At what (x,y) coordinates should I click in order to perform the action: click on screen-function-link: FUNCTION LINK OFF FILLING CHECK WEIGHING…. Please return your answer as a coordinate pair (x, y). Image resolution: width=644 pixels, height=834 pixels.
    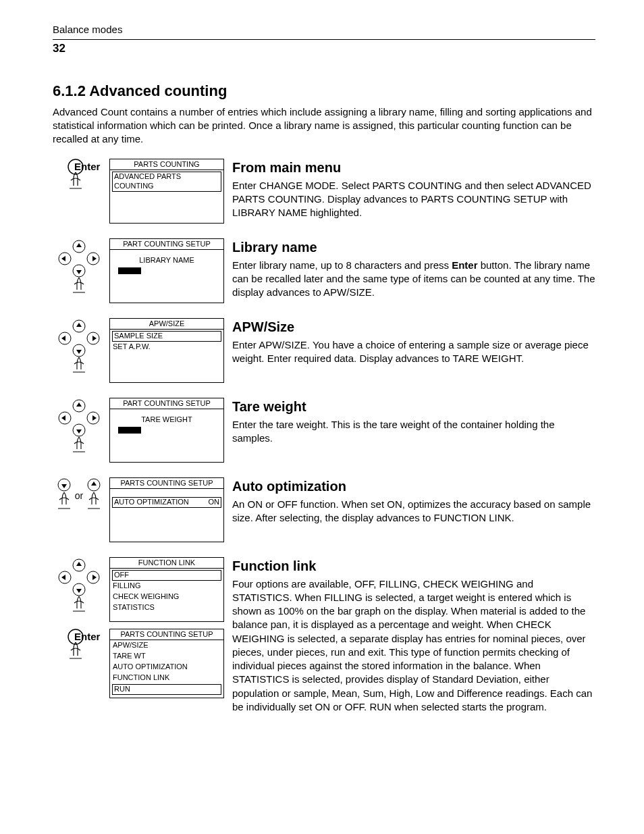
    Looking at the image, I should click on (167, 590).